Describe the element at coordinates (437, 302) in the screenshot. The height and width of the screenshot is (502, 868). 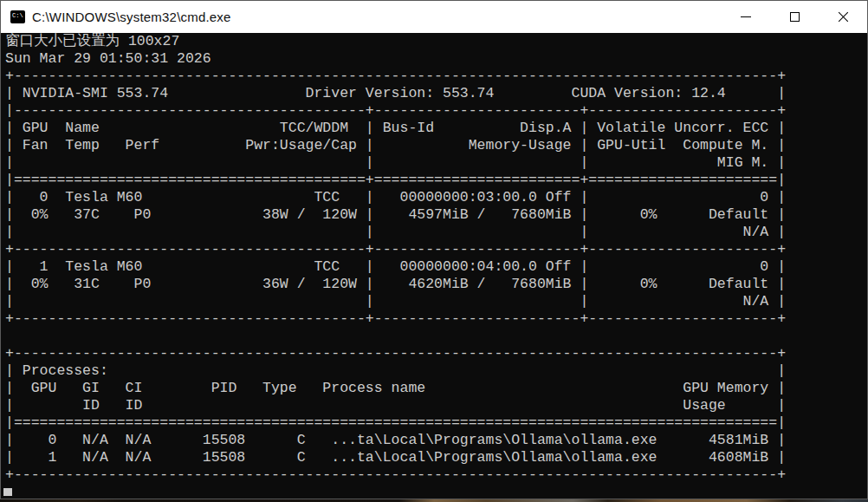
I see `console-line-gpu1-row3: | | | N/A |` at that location.